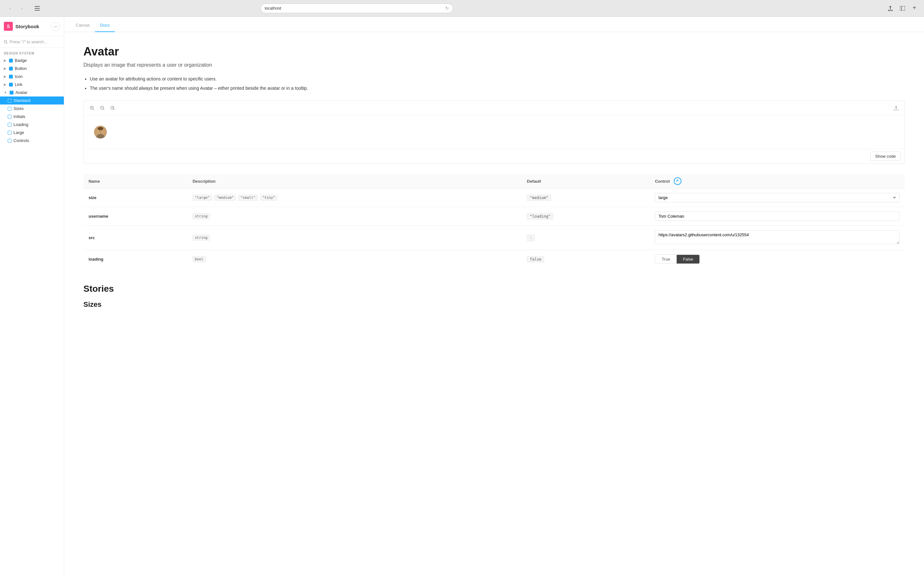 This screenshot has height=577, width=924. What do you see at coordinates (92, 108) in the screenshot?
I see `zoom-in-button` at bounding box center [92, 108].